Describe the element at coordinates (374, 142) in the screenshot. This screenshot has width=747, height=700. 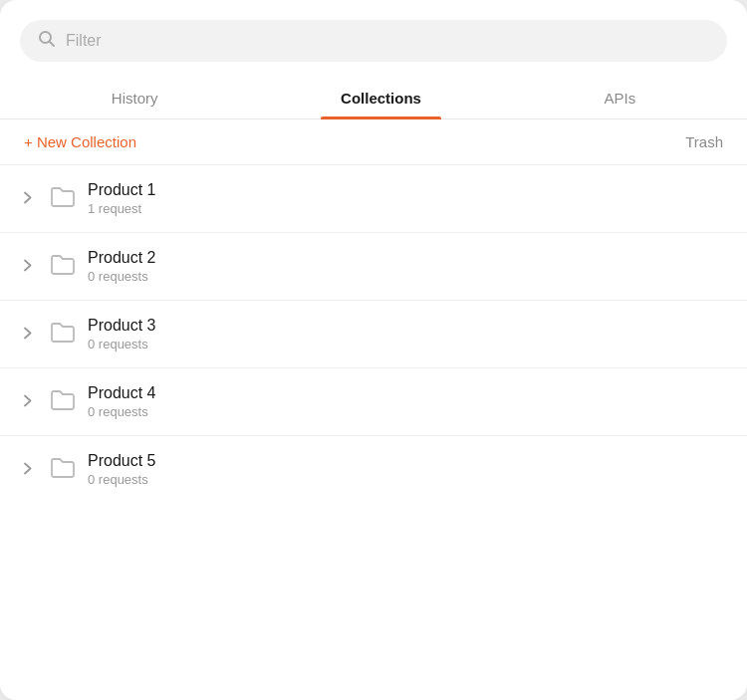
I see `toolbar: + New Collection Trash` at that location.